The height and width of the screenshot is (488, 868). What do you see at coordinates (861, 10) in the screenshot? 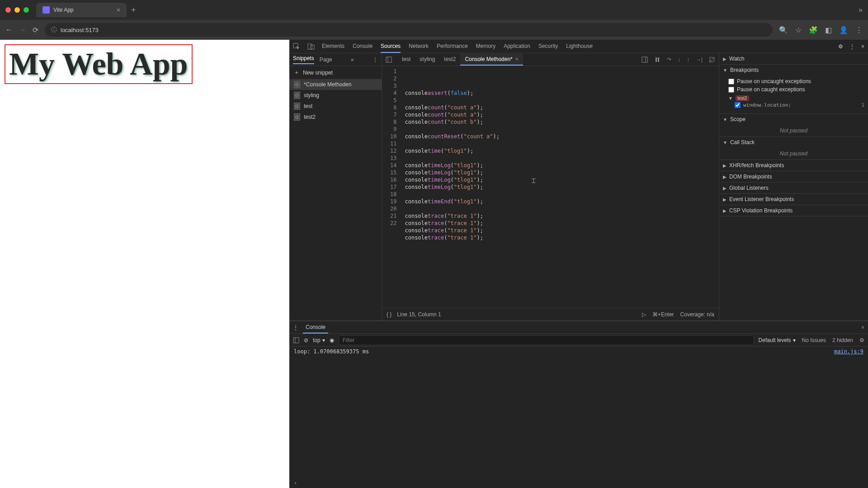
I see `chrome-expand-icon: »` at bounding box center [861, 10].